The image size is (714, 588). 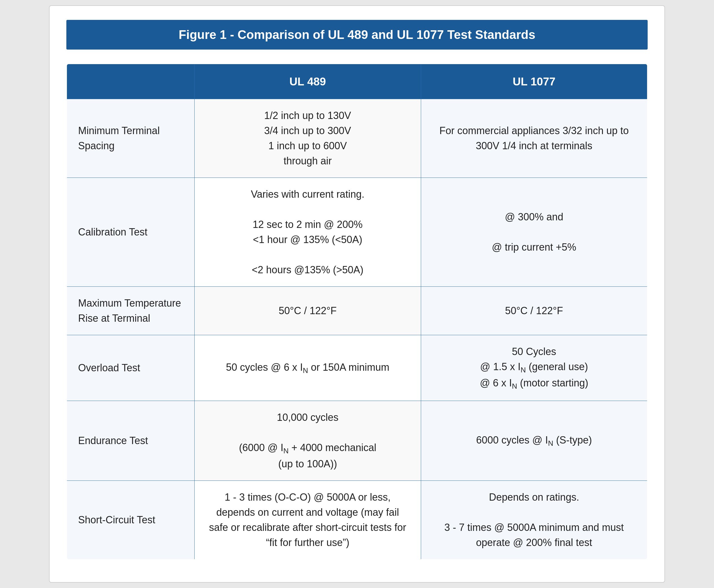 What do you see at coordinates (131, 81) in the screenshot?
I see `header-label-col` at bounding box center [131, 81].